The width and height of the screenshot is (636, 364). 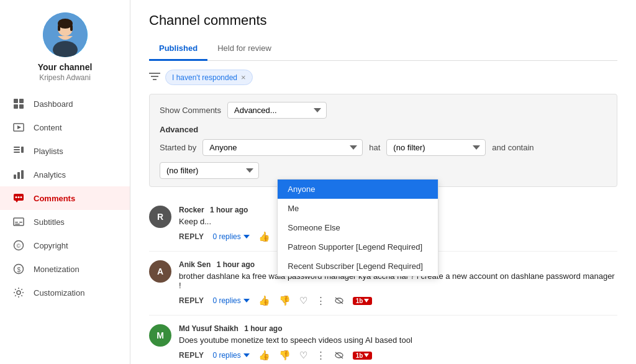 I want to click on dropdown-option-anyone: Anyone, so click(x=358, y=189).